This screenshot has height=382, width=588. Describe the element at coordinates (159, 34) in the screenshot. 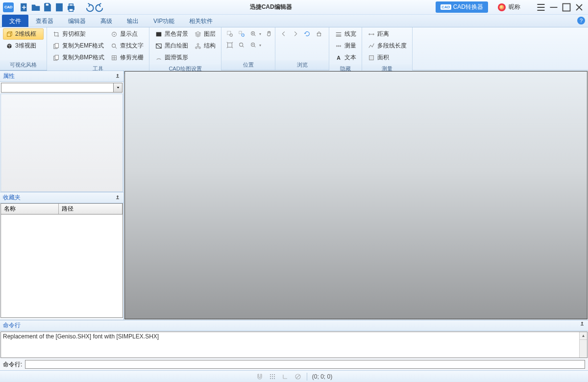

I see `black-bg-icon` at that location.